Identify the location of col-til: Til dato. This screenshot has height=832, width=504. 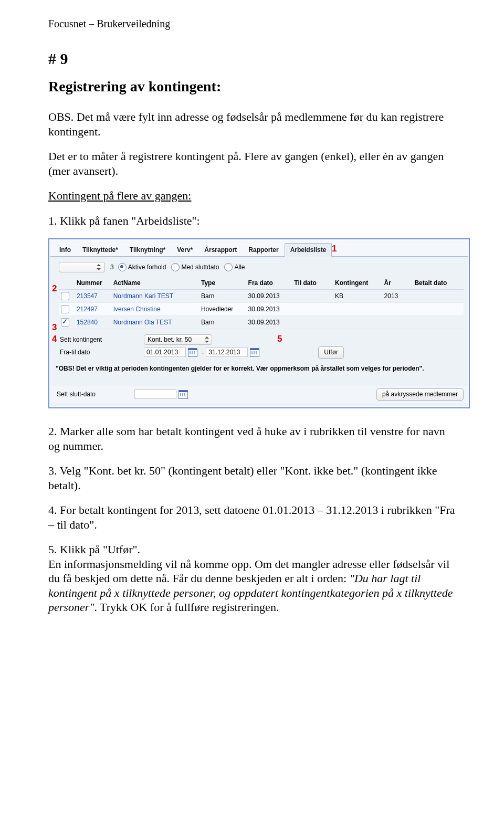
(312, 283).